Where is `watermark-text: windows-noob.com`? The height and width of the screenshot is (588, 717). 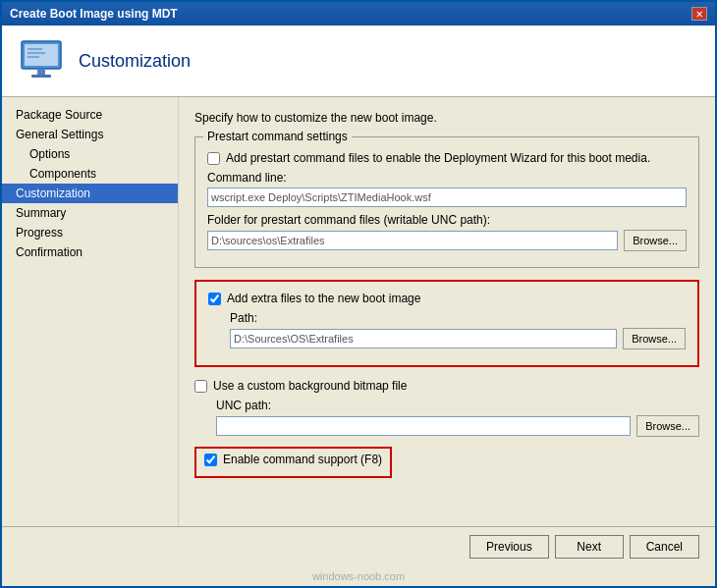
watermark-text: windows-noob.com is located at coordinates (358, 576).